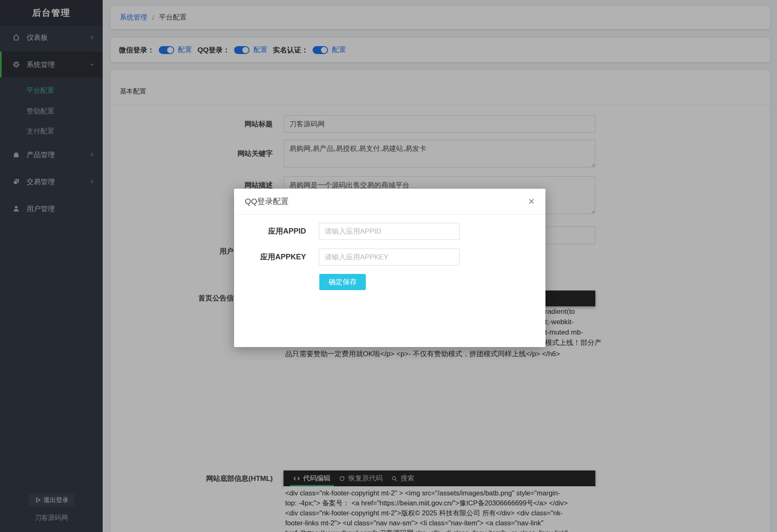 The width and height of the screenshot is (777, 532). Describe the element at coordinates (390, 231) in the screenshot. I see `appid-row: 应用APPID` at that location.